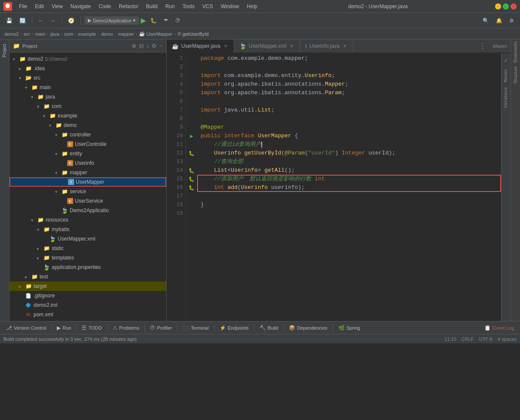 The height and width of the screenshot is (420, 520). I want to click on tree-node-usermapper-xml: 🍃 UserMapper.xml, so click(88, 239).